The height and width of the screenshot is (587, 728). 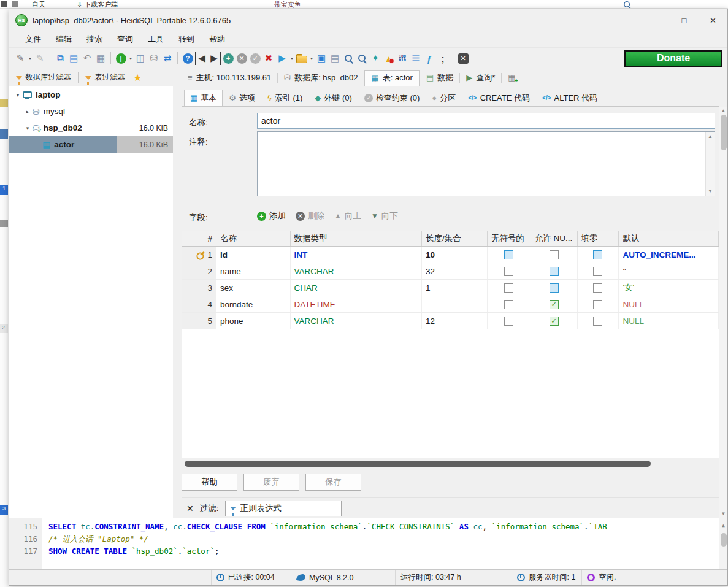 What do you see at coordinates (486, 121) in the screenshot?
I see `table-name-input` at bounding box center [486, 121].